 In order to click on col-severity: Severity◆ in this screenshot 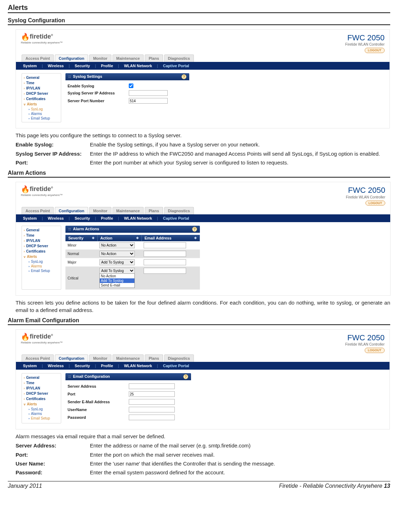, I will do `click(81, 238)`.